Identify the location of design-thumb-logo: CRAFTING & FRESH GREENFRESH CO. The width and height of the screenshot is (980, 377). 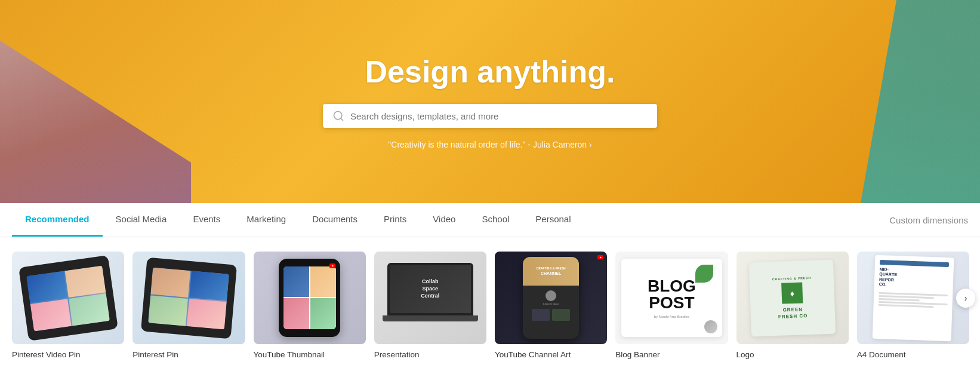
(793, 298).